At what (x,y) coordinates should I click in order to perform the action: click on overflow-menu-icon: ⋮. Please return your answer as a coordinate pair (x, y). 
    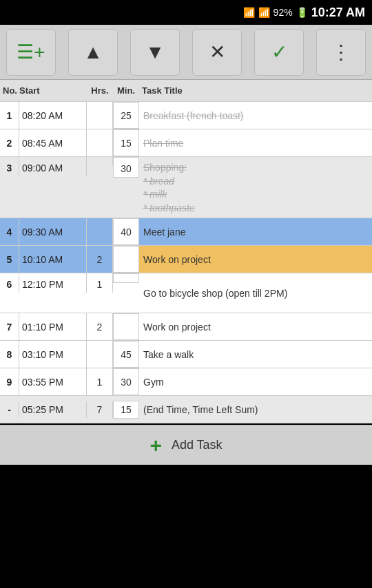
    Looking at the image, I should click on (341, 52).